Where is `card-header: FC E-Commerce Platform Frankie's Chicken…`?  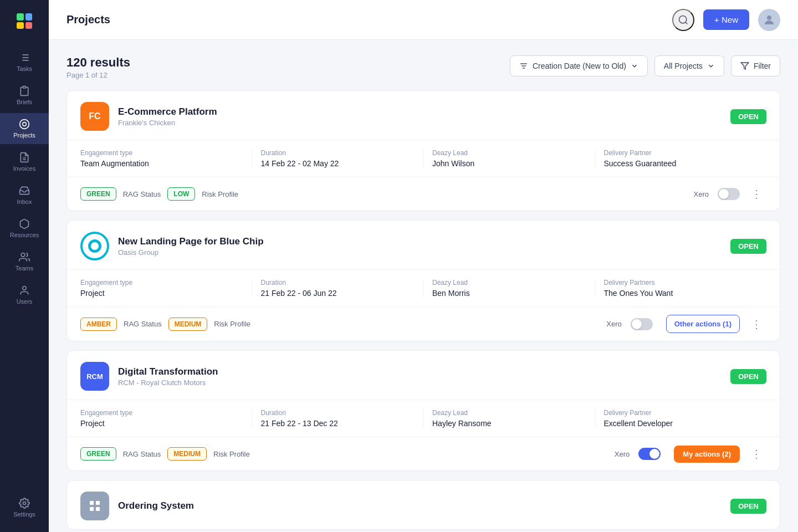
card-header: FC E-Commerce Platform Frankie's Chicken… is located at coordinates (423, 115).